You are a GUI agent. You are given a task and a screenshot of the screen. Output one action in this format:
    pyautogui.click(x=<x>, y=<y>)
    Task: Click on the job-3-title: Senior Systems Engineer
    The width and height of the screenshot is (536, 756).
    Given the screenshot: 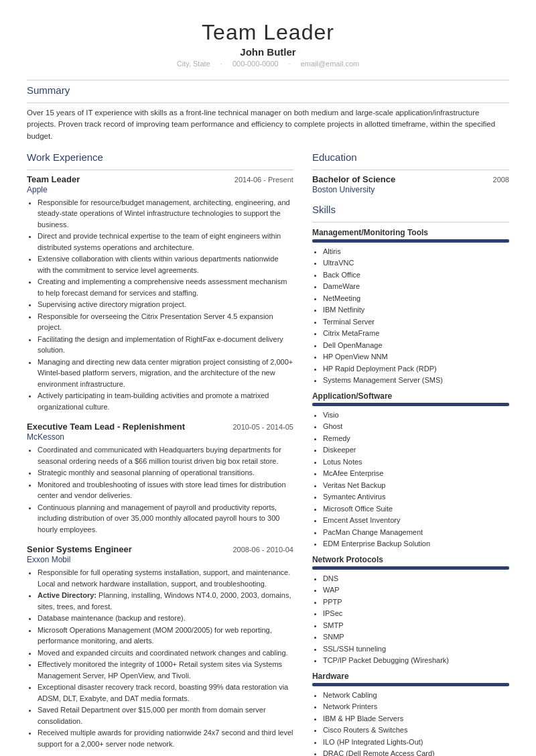 What is the action you would take?
    pyautogui.click(x=79, y=550)
    